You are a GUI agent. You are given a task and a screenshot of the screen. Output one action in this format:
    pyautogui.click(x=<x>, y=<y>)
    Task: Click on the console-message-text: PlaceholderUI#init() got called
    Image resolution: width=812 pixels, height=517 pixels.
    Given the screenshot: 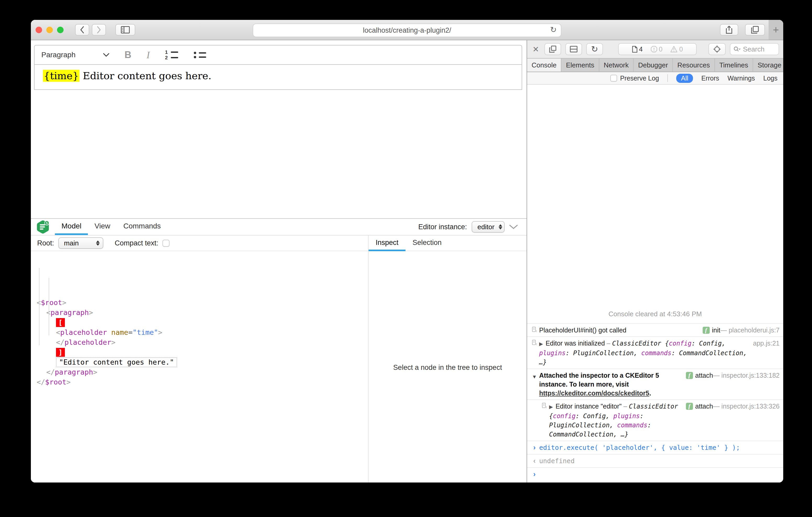 What is the action you would take?
    pyautogui.click(x=619, y=330)
    